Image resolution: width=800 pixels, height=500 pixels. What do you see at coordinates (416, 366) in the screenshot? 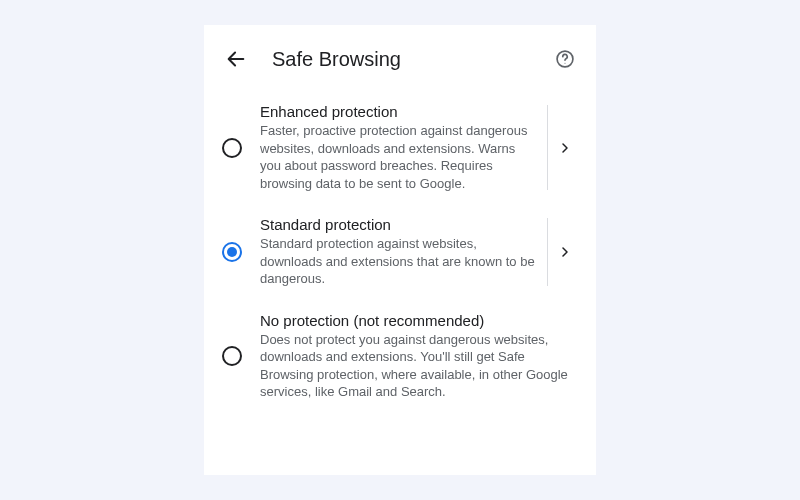
I see `option-description: Does not protect you against dangerous w…` at bounding box center [416, 366].